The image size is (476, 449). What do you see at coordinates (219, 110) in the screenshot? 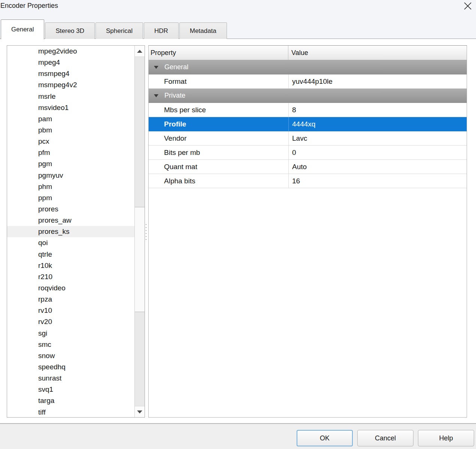
I see `property-name: Mbs per slice` at bounding box center [219, 110].